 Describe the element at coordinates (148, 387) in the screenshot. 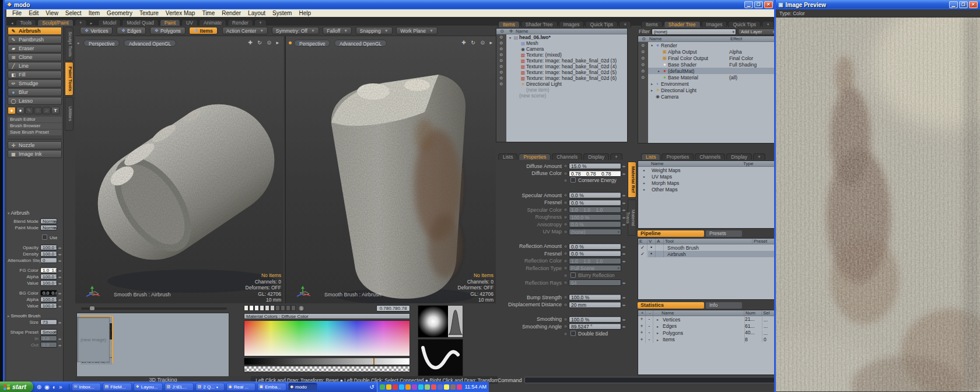

I see `task-button: ❖ Layou...` at that location.